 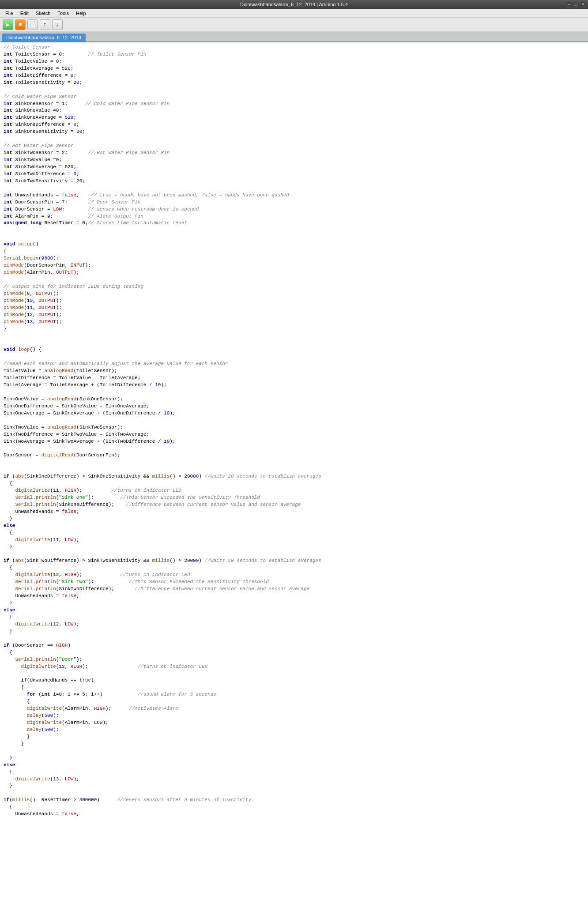 What do you see at coordinates (583, 4) in the screenshot?
I see `close-button: ✕` at bounding box center [583, 4].